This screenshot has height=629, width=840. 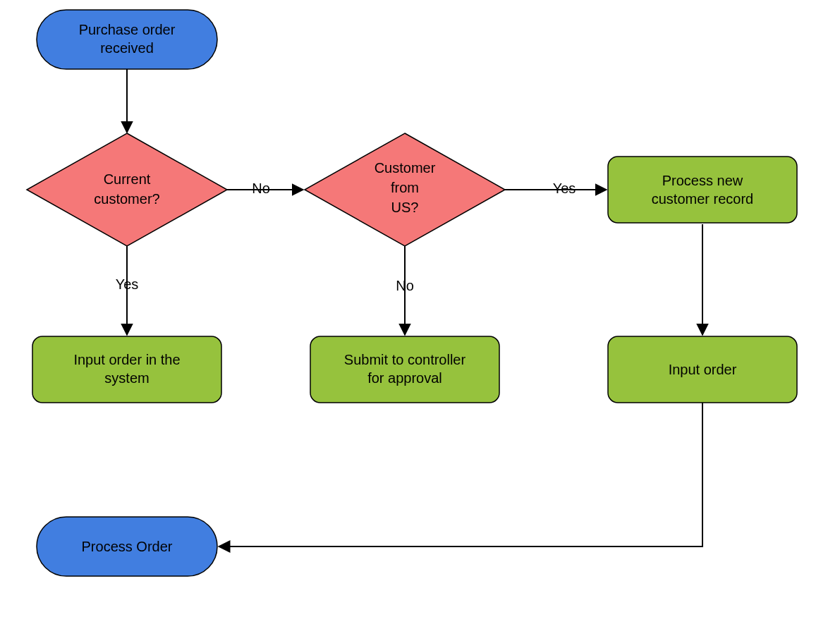 I want to click on node-process-new-record-line1: Process new, so click(x=702, y=181).